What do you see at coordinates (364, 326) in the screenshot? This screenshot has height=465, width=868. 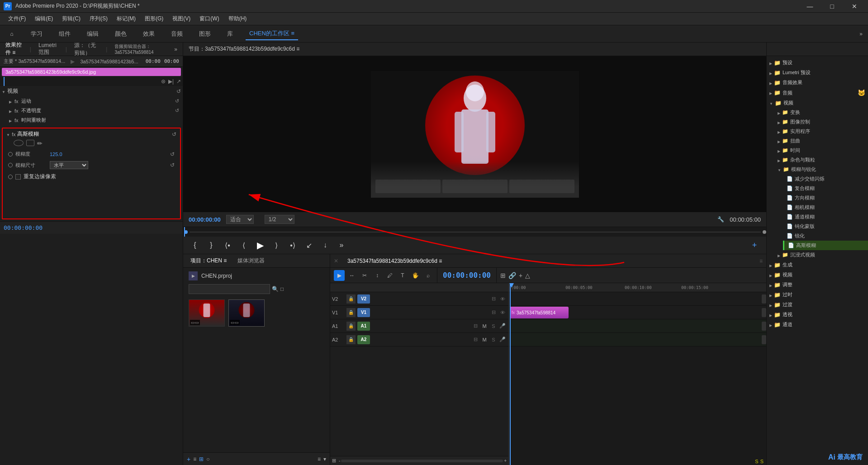 I see `a1-name-btn: A1` at bounding box center [364, 326].